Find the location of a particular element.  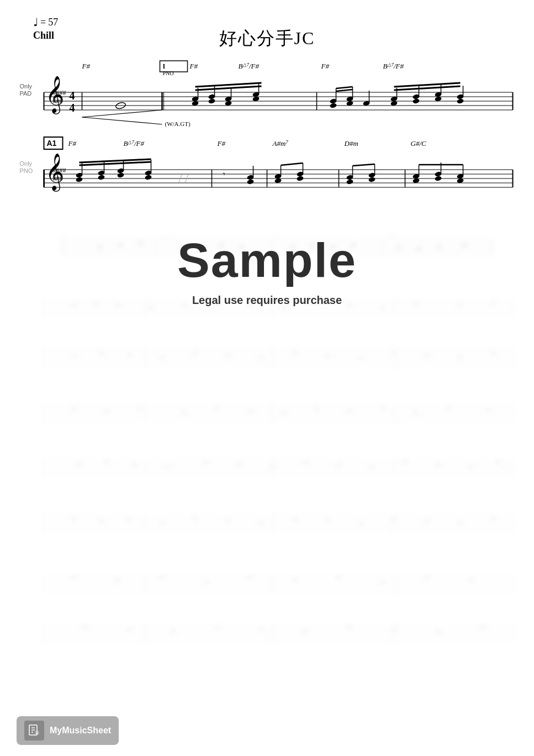

staff-svg-2: A1 F# B△7/F# F# A#m7 D#m G#/C Only PNO 𝄞… is located at coordinates (267, 170).